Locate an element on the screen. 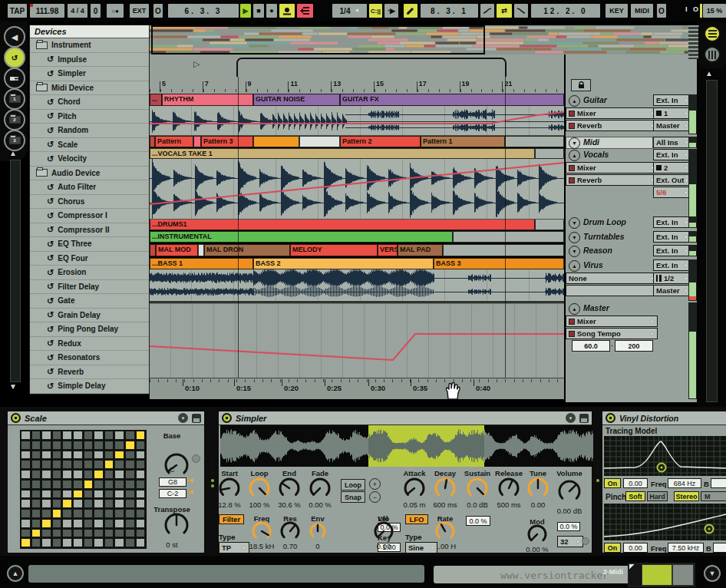 The image size is (726, 588). clip: ... is located at coordinates (156, 100).